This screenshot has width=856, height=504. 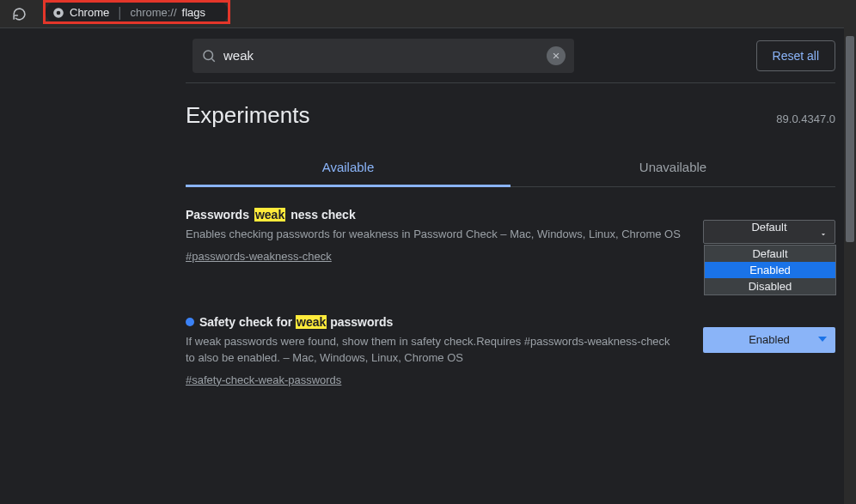 What do you see at coordinates (19, 14) in the screenshot?
I see `reload-button` at bounding box center [19, 14].